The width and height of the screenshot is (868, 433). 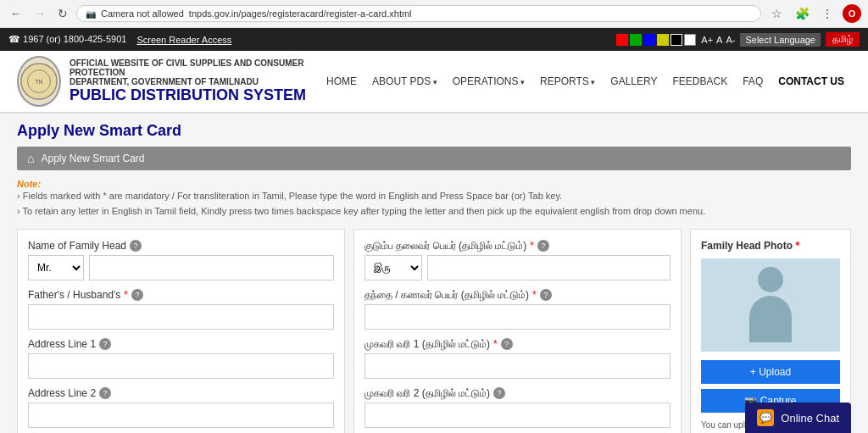 What do you see at coordinates (771, 305) in the screenshot?
I see `photo-placeholder` at bounding box center [771, 305].